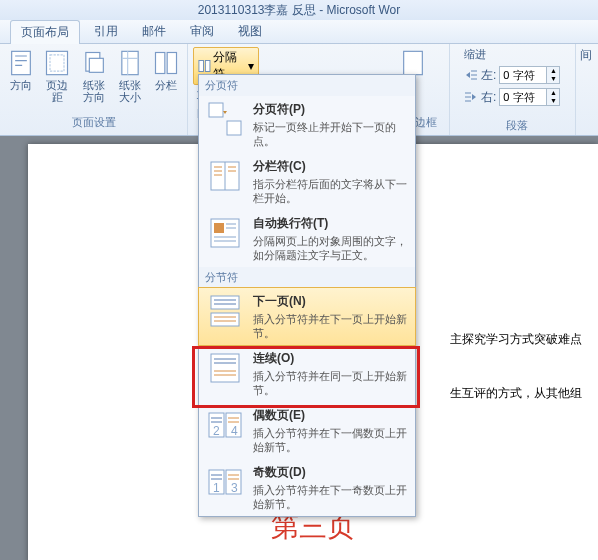 The image size is (598, 560). I want to click on svg-text: 1, so click(216, 488).